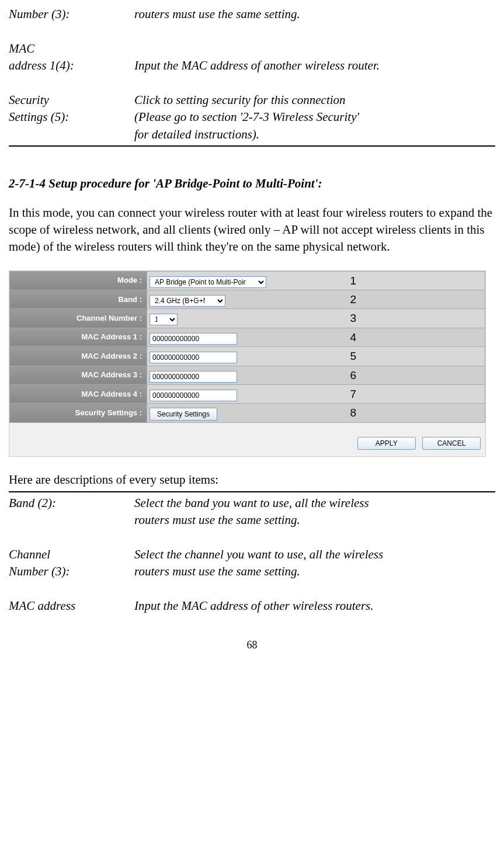  What do you see at coordinates (317, 318) in the screenshot?
I see `config-field: 113` at bounding box center [317, 318].